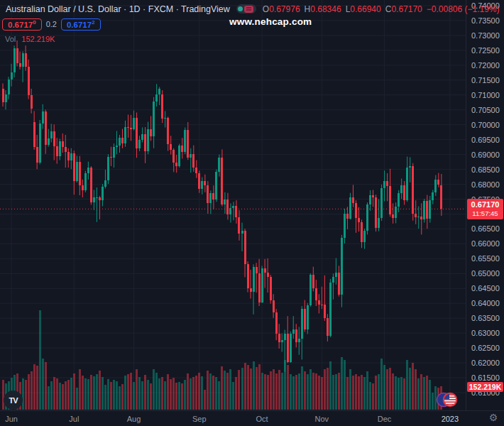 The image size is (504, 426). What do you see at coordinates (447, 400) in the screenshot?
I see `audusd-flags-icon` at bounding box center [447, 400].